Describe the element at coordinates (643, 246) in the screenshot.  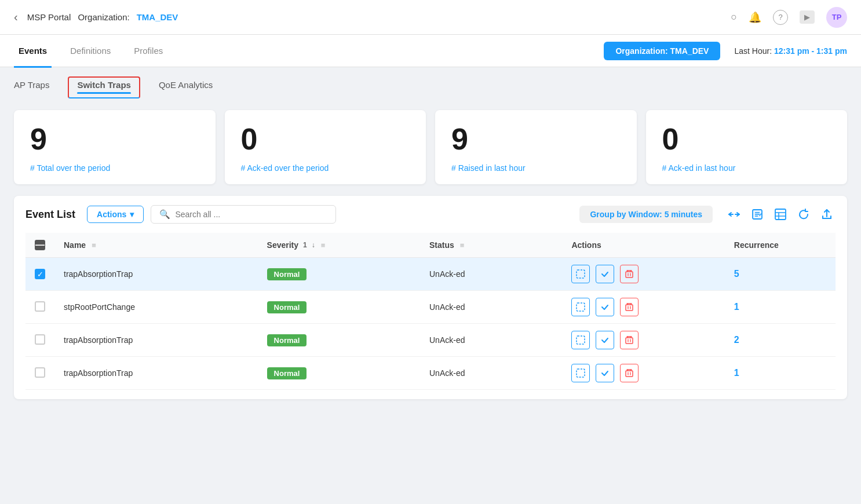
I see `th-actions: Actions` at that location.